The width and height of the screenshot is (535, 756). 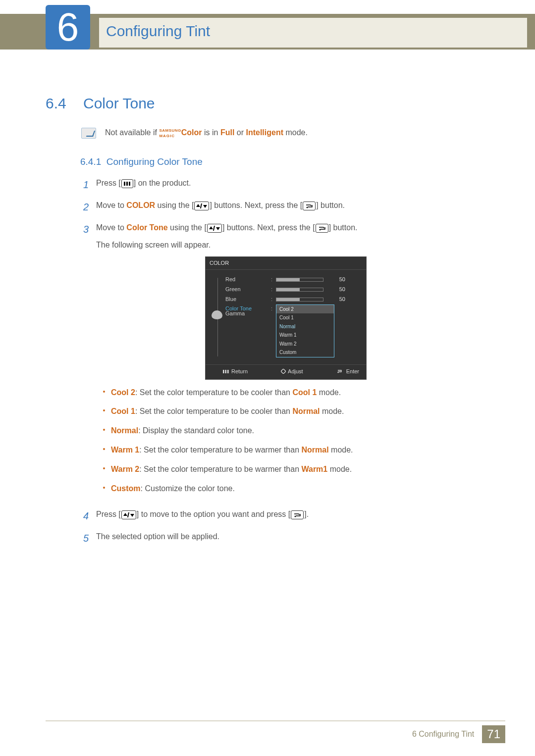 What do you see at coordinates (286, 263) in the screenshot?
I see `osd-title: COLOR` at bounding box center [286, 263].